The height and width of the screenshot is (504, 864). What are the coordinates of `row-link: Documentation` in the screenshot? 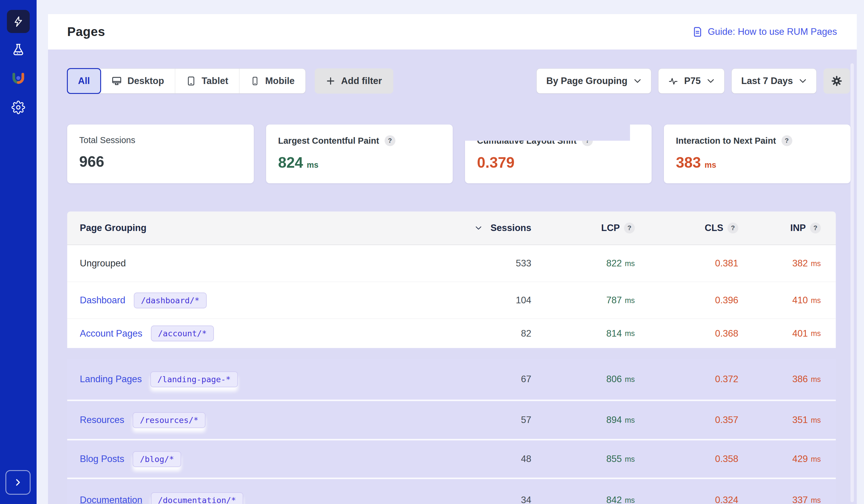 It's located at (111, 499).